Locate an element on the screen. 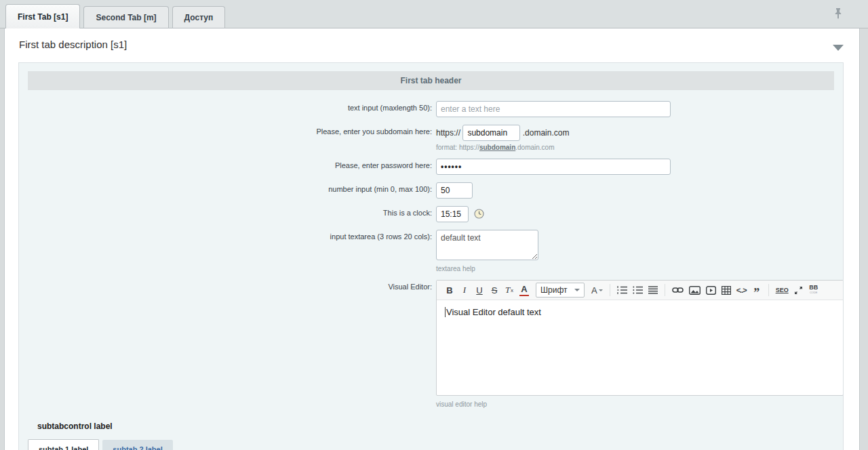  tab-first: First Tab [s1] is located at coordinates (43, 16).